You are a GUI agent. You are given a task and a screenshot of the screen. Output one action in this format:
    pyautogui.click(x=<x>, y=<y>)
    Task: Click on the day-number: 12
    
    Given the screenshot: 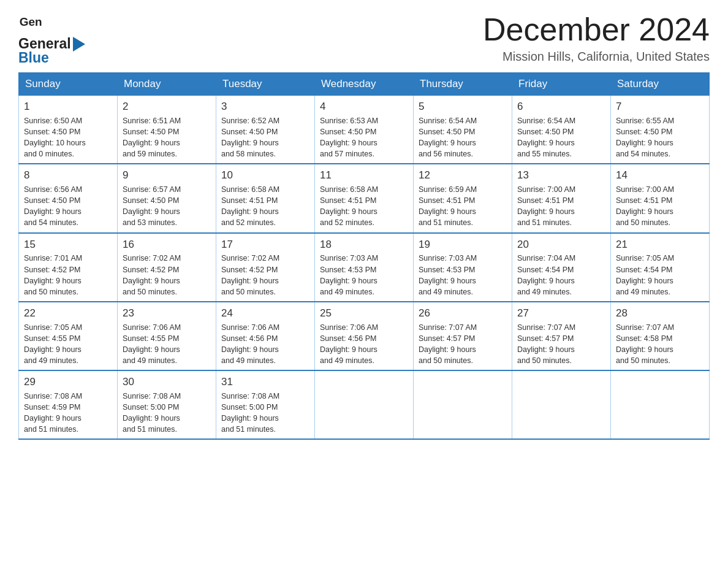 What is the action you would take?
    pyautogui.click(x=463, y=175)
    